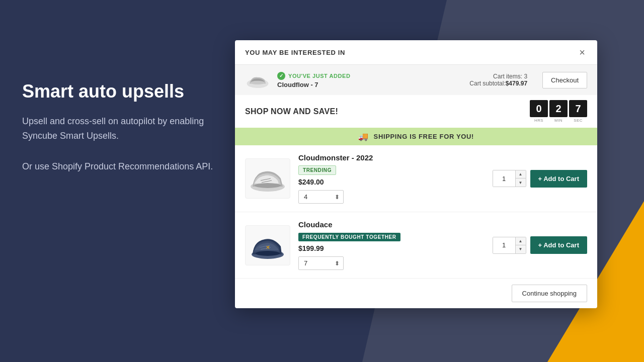 Image resolution: width=644 pixels, height=362 pixels. What do you see at coordinates (558, 112) in the screenshot?
I see `timer-minutes-block: 2 MIN` at bounding box center [558, 112].